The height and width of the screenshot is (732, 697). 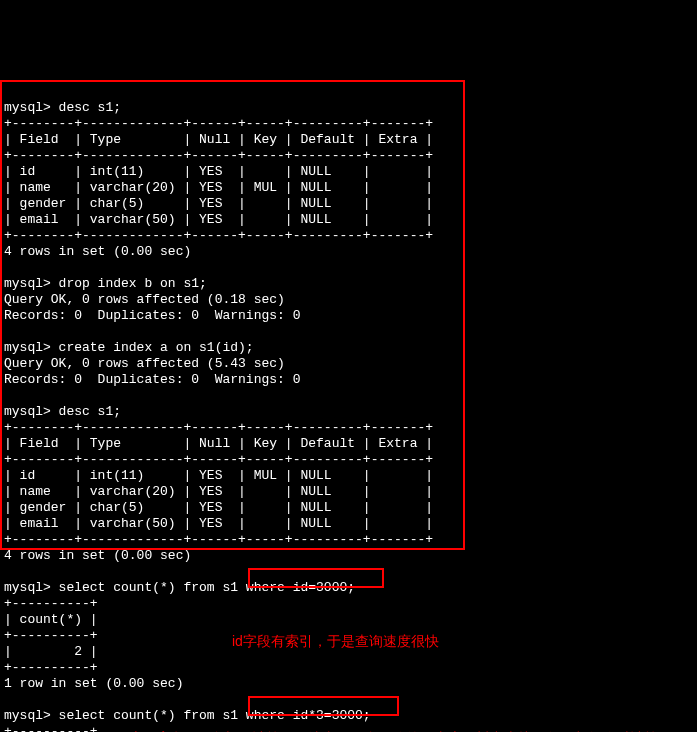 I want to click on terminal-line: | count(*) |, so click(x=51, y=620).